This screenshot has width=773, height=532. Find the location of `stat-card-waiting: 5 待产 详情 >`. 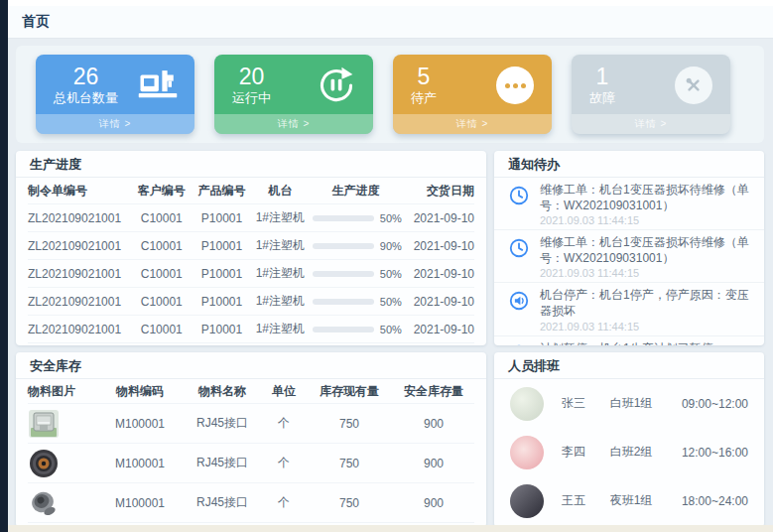

stat-card-waiting: 5 待产 详情 > is located at coordinates (472, 94).